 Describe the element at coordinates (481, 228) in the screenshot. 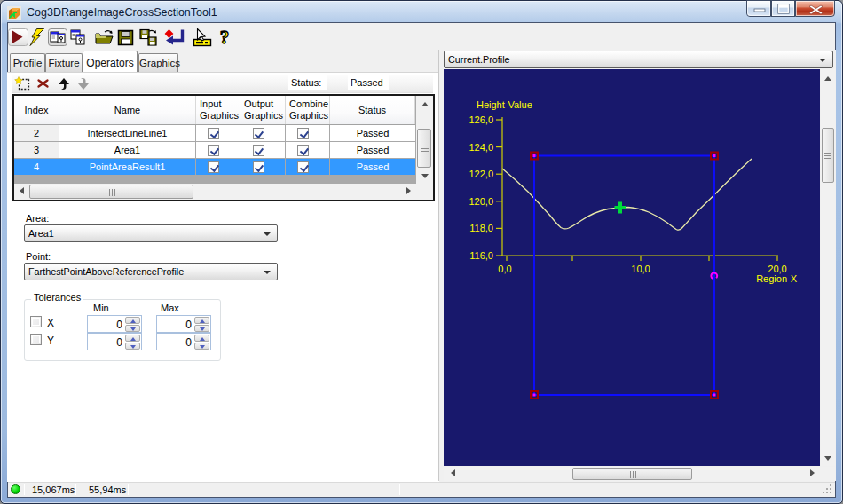

I see `svg-text: 118,0` at that location.